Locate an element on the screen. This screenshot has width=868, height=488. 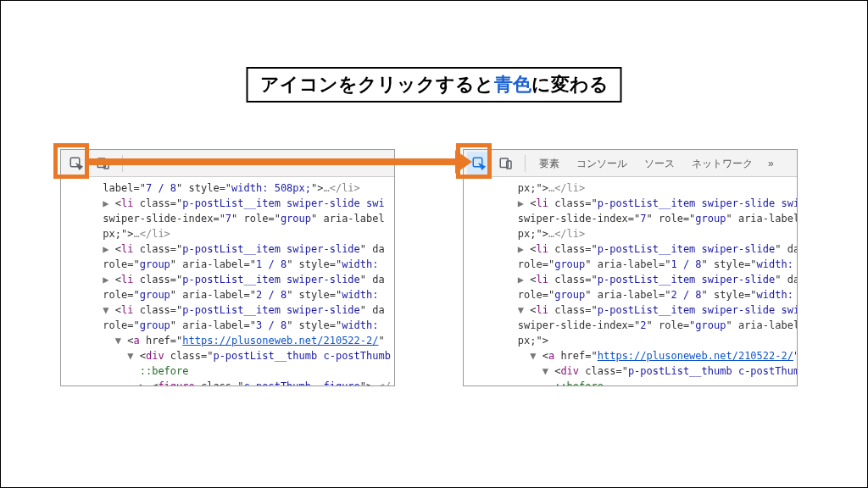
code-line: label="7 / 8" style="width: 508px;">…</l… is located at coordinates (231, 188).